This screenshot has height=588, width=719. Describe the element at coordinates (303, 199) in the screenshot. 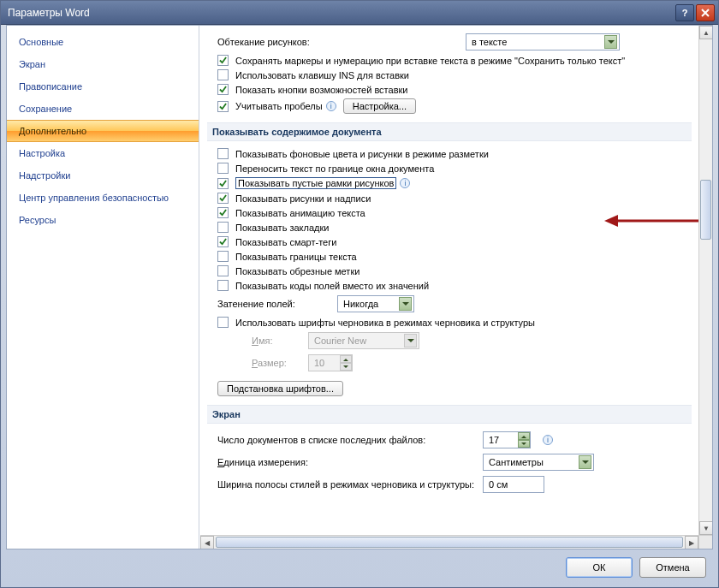

I see `option-label: Показывать рисунки и надписи` at that location.